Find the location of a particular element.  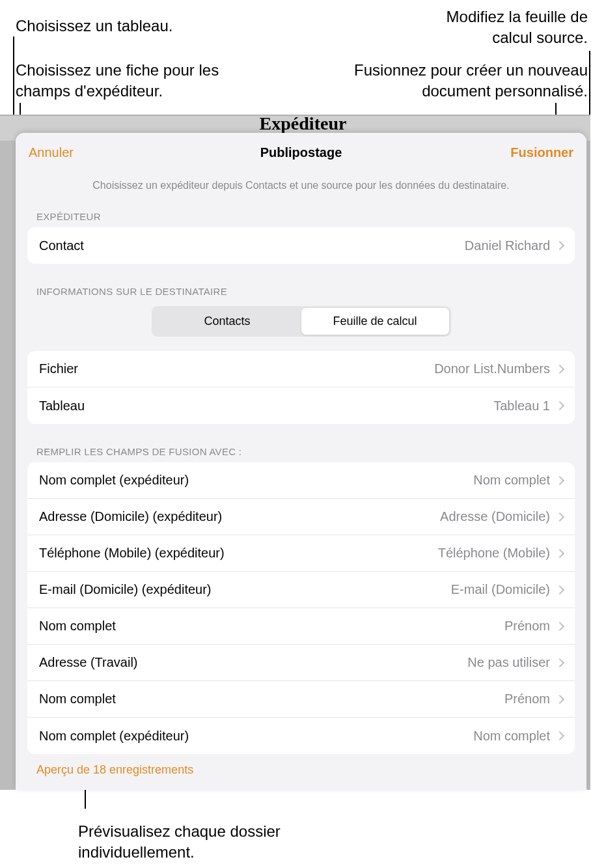

file-value: Donor List.Numbers is located at coordinates (492, 369).